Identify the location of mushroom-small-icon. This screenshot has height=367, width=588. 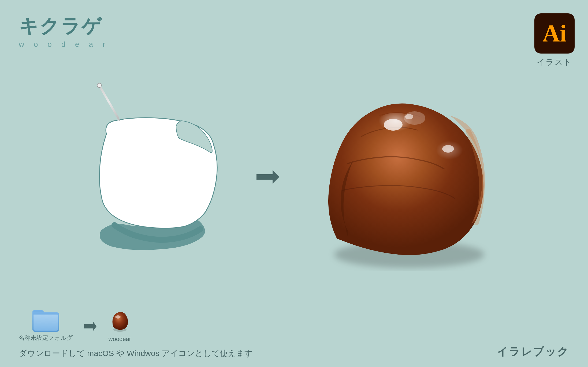
(120, 321).